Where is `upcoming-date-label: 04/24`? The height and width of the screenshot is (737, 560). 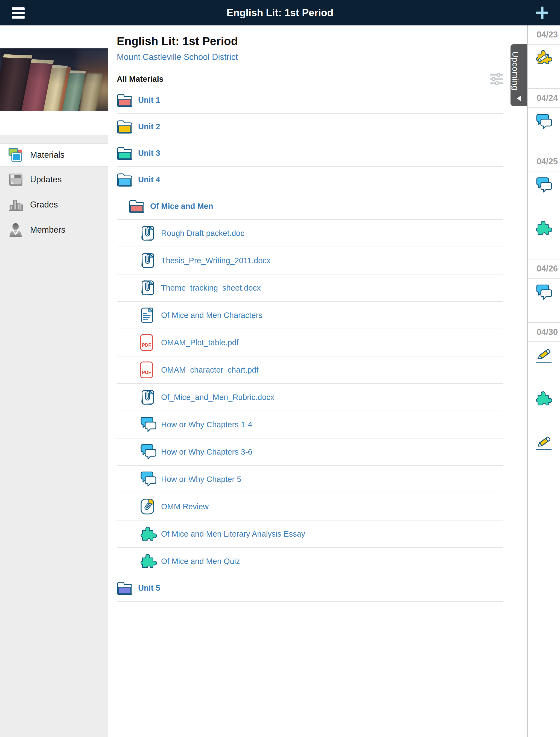 upcoming-date-label: 04/24 is located at coordinates (544, 99).